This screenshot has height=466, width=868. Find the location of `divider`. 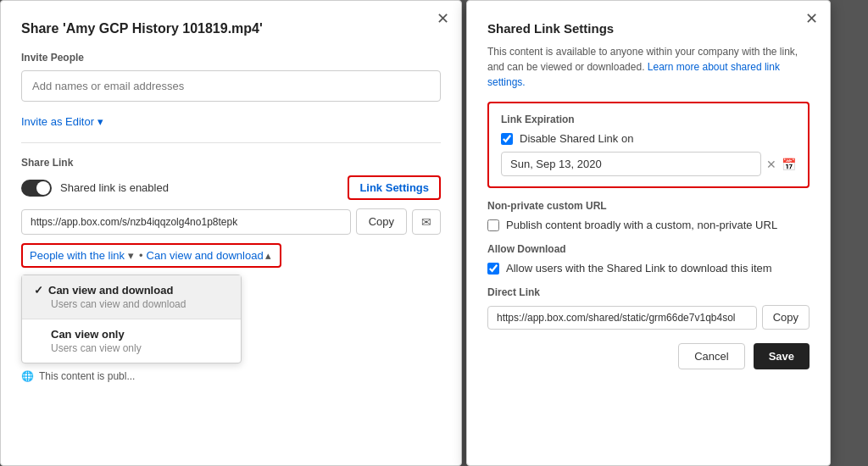

divider is located at coordinates (231, 142).